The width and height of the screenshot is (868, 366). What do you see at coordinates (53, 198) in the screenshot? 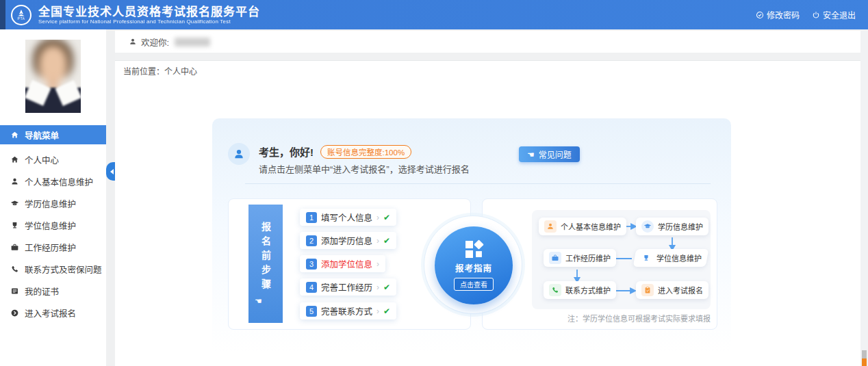
I see `sidebar: 导航菜单 个人中心 个人基本信息维护 学历信息维护 学位信息维护 工作经历维护 …` at bounding box center [53, 198].